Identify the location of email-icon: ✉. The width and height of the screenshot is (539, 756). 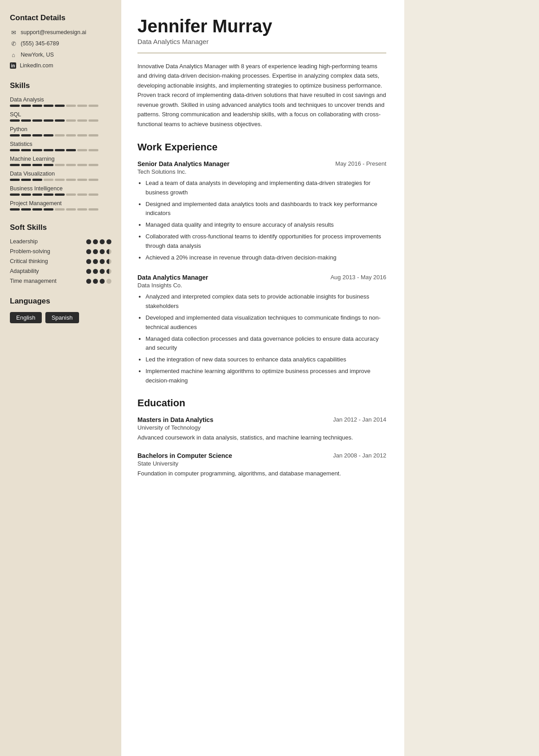
(13, 32).